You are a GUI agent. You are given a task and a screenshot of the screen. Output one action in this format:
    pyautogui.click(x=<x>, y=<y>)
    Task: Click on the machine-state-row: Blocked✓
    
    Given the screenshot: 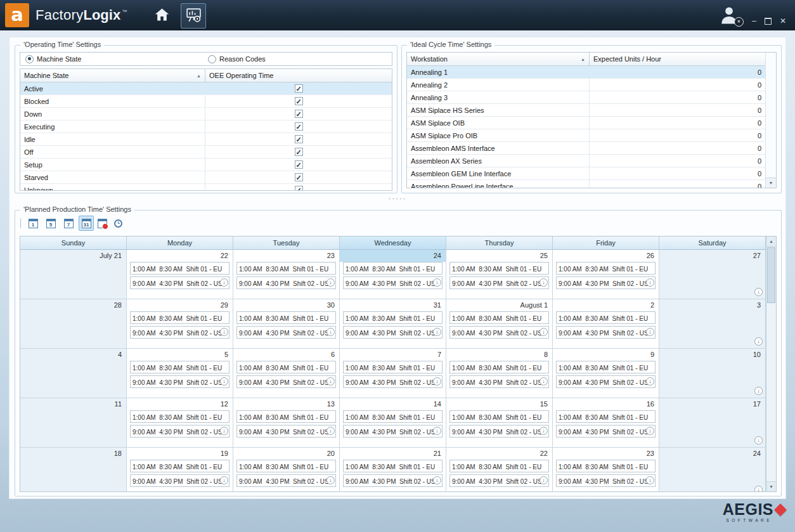 What is the action you would take?
    pyautogui.click(x=206, y=101)
    